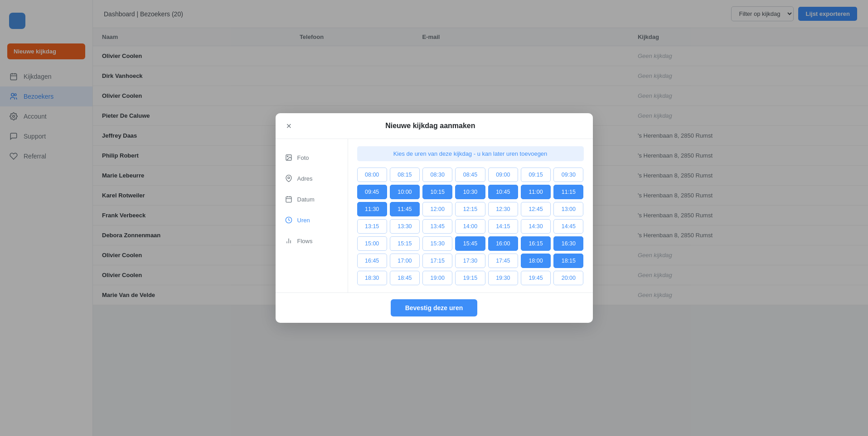 Image resolution: width=868 pixels, height=436 pixels. Describe the element at coordinates (536, 226) in the screenshot. I see `time-slot-button: 14:30` at that location.